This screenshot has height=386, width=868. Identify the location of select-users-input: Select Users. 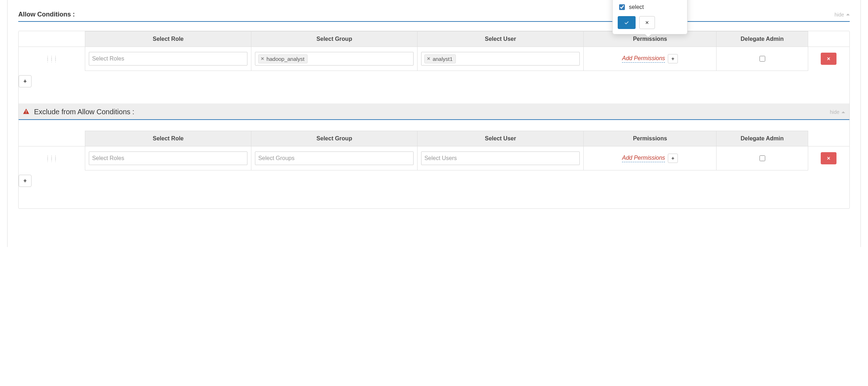
(501, 158).